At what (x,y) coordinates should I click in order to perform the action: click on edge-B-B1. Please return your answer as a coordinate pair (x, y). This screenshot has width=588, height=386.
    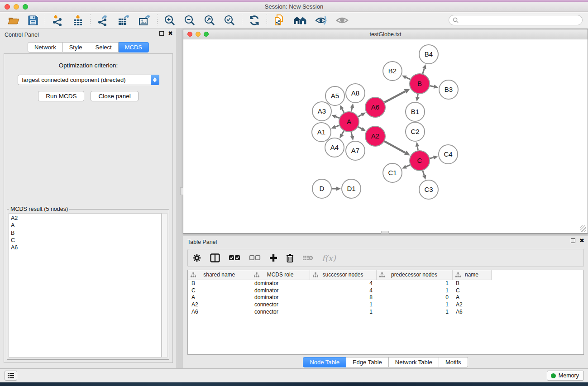
    Looking at the image, I should click on (417, 96).